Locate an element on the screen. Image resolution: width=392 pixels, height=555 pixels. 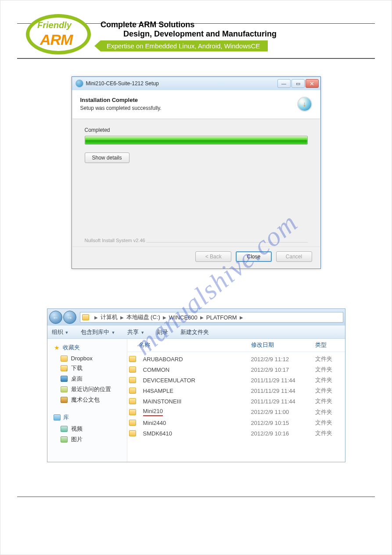
header-line2: Design, Development and Manufacturing is located at coordinates (189, 34).